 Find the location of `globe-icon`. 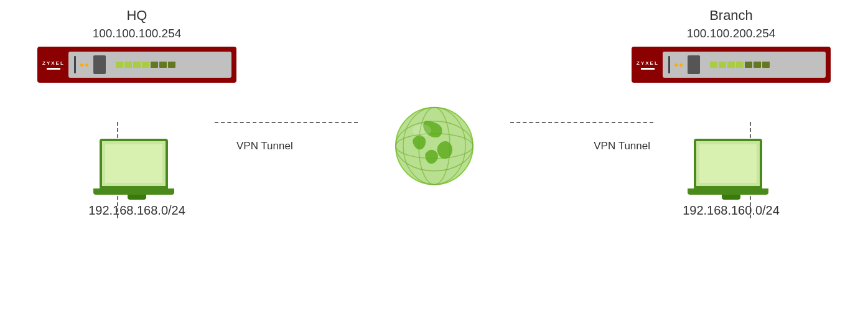

globe-icon is located at coordinates (434, 146).